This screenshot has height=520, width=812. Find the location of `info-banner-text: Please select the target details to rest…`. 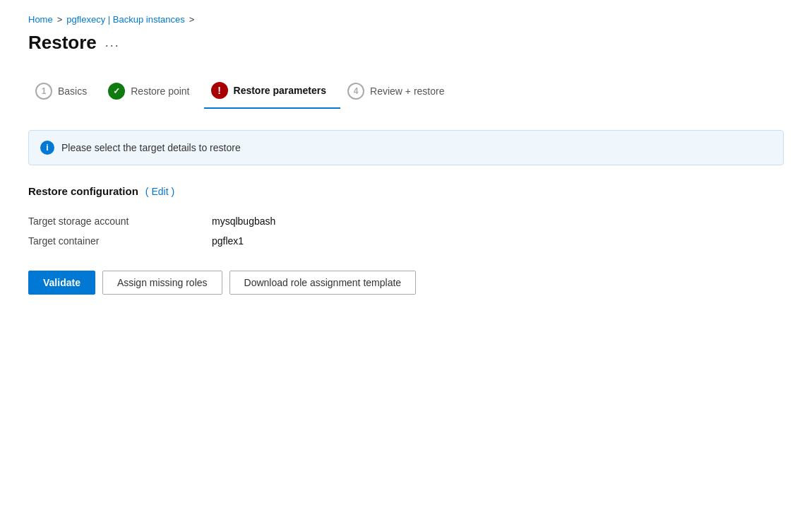

info-banner-text: Please select the target details to rest… is located at coordinates (151, 148).